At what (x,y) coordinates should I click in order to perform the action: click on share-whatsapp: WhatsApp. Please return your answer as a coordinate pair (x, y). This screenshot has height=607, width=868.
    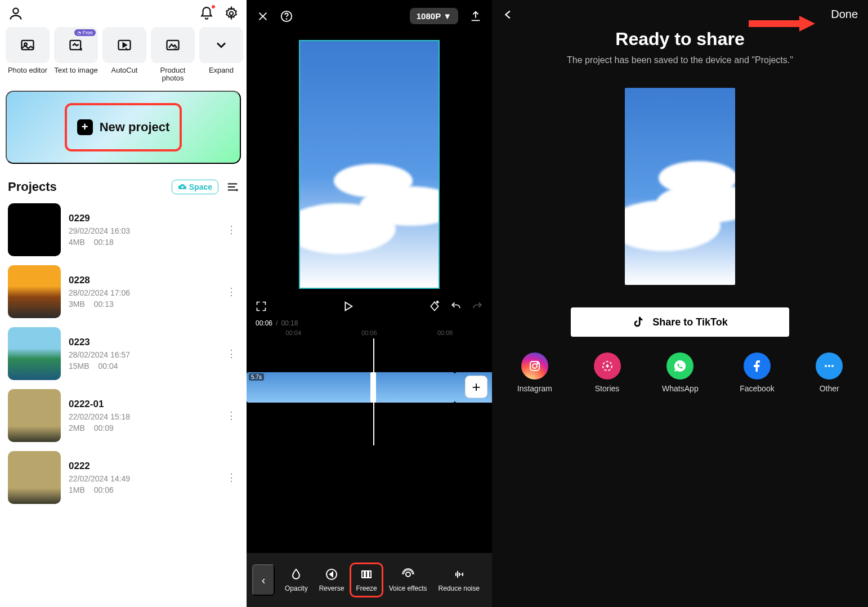
    Looking at the image, I should click on (680, 373).